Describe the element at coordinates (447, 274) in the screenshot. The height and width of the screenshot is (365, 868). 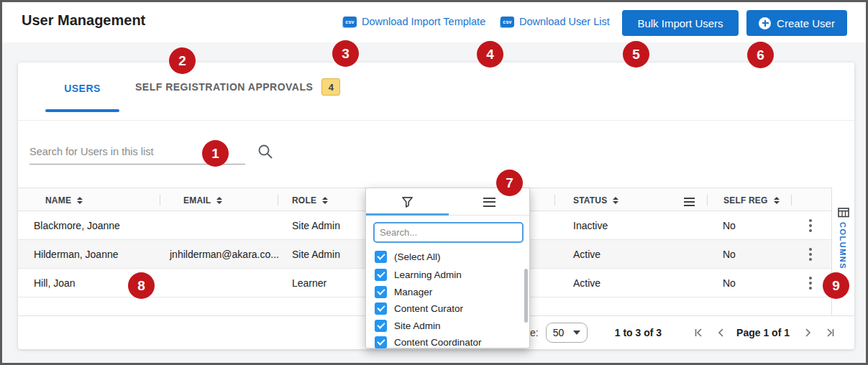
I see `filter-option: Learning Admin` at that location.